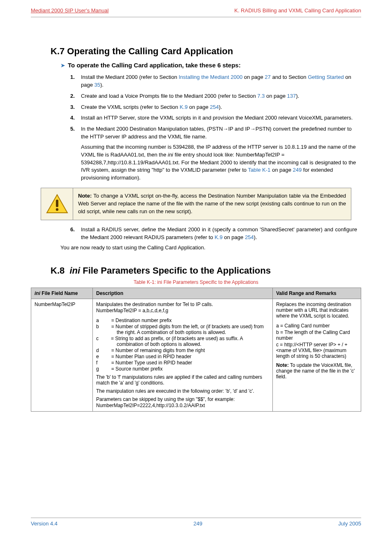  I want to click on footer-version: Version 4.4, so click(44, 523).